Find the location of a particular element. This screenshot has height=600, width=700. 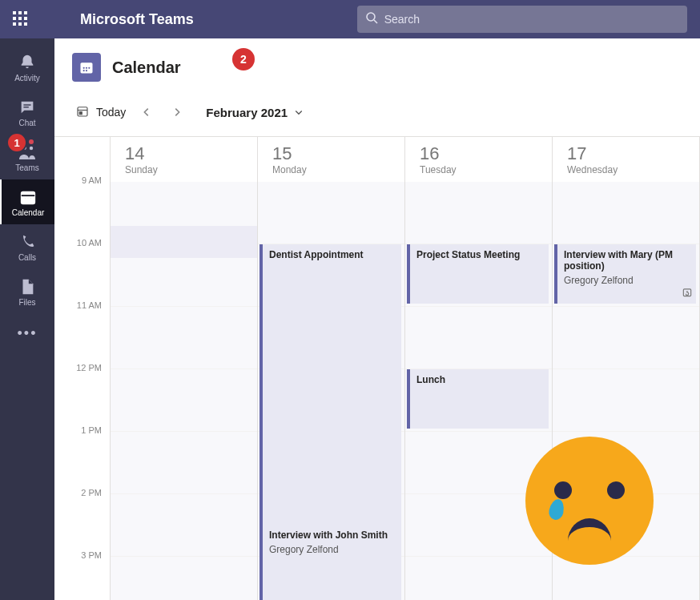

month-label: February 2021 is located at coordinates (247, 112).